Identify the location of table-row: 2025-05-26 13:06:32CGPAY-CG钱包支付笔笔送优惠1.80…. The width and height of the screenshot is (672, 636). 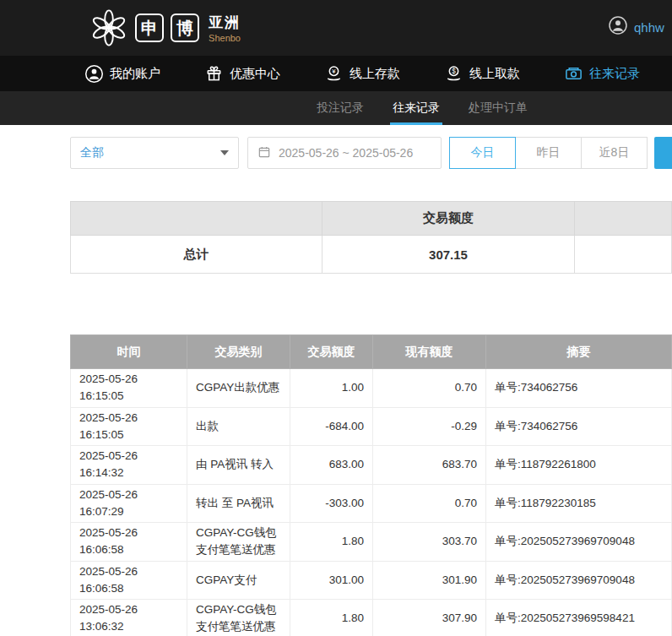
(371, 618).